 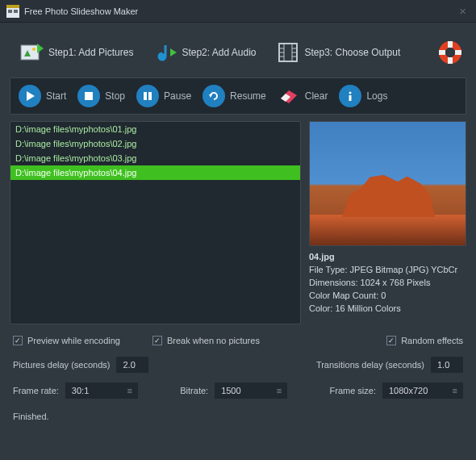 What do you see at coordinates (102, 391) in the screenshot?
I see `framerate-combo: 30:1≡` at bounding box center [102, 391].